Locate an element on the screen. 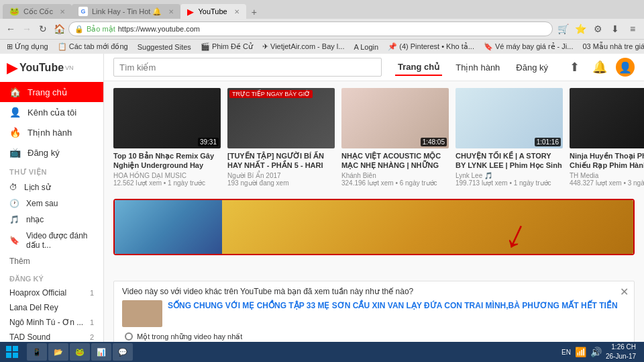  browser-chrome: 🐸 Cốc Cốc ✕ G Link Hay - Tin Hot 🔔 ✕ ▶ Y… is located at coordinates (322, 27).